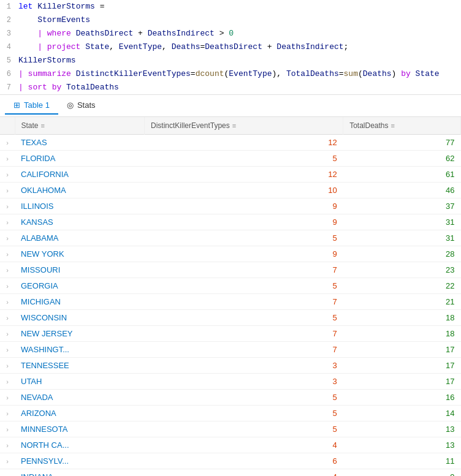  What do you see at coordinates (9, 47) in the screenshot?
I see `line-number: 4` at bounding box center [9, 47].